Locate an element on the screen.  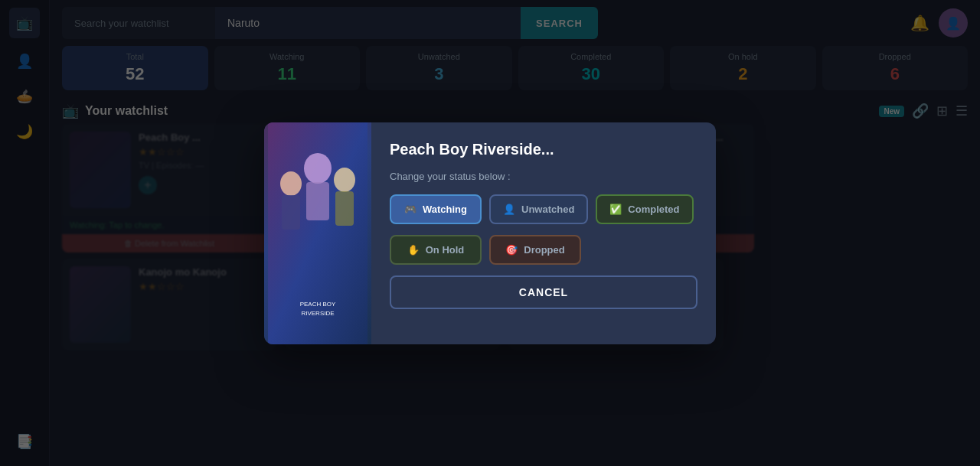
dropped-label: Dropped is located at coordinates (544, 249).